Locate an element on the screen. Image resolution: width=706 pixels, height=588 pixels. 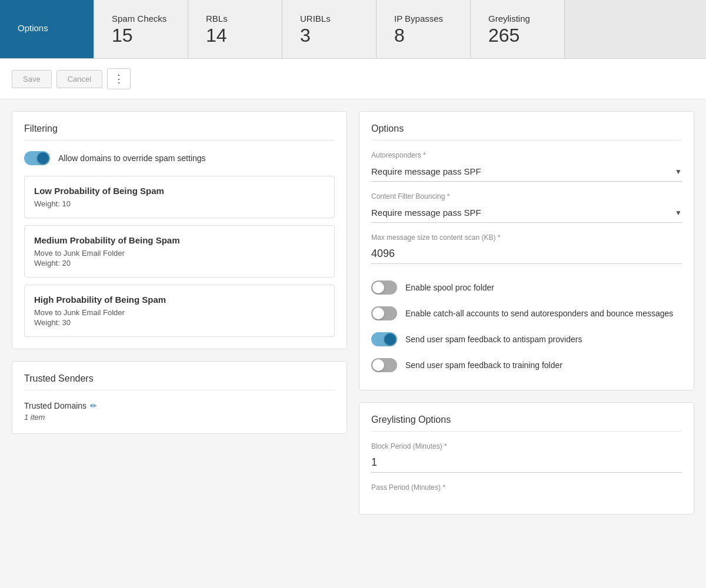
tab-spam-checks: Spam Checks 15 is located at coordinates (141, 29).